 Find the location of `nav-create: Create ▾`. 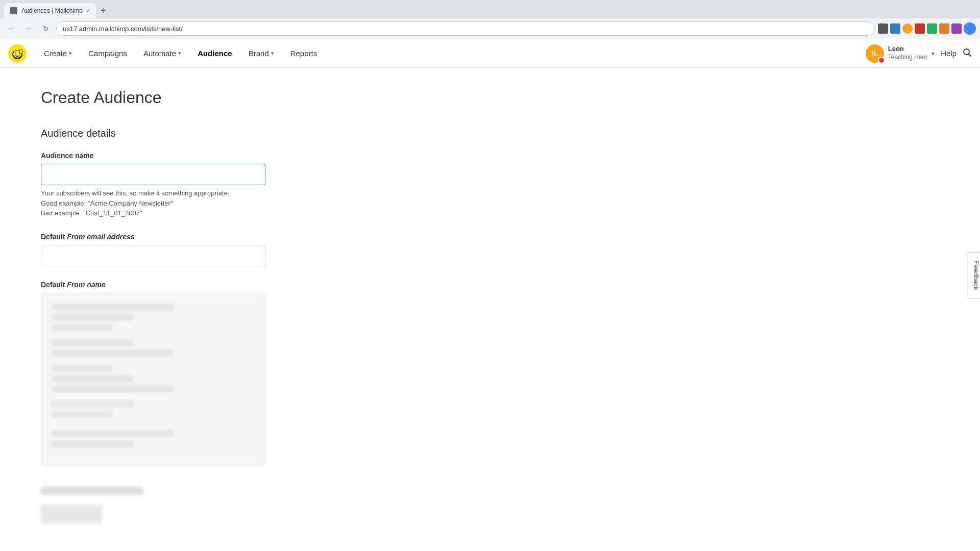

nav-create: Create ▾ is located at coordinates (58, 53).